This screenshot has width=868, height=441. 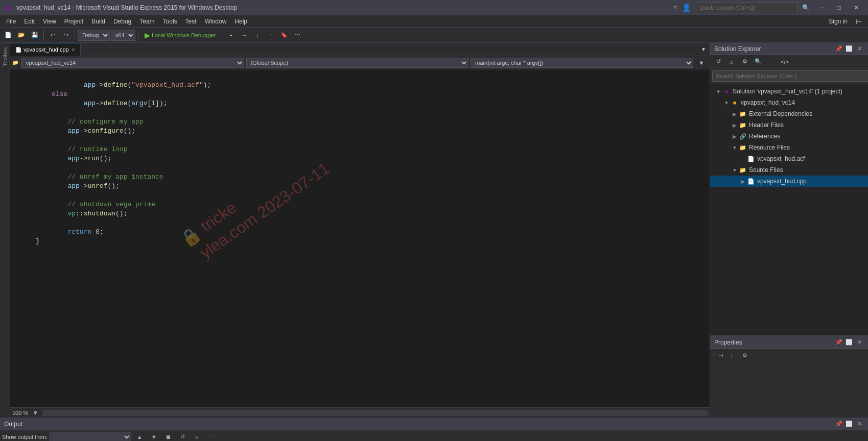 I want to click on code-line: // runtime loop, so click(x=360, y=150).